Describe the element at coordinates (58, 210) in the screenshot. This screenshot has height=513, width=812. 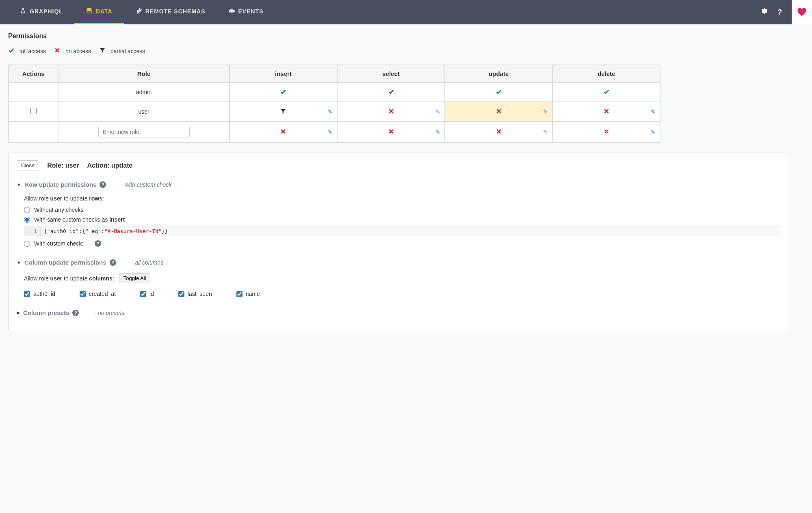
I see `radio-label-no-check: Without any checks` at that location.